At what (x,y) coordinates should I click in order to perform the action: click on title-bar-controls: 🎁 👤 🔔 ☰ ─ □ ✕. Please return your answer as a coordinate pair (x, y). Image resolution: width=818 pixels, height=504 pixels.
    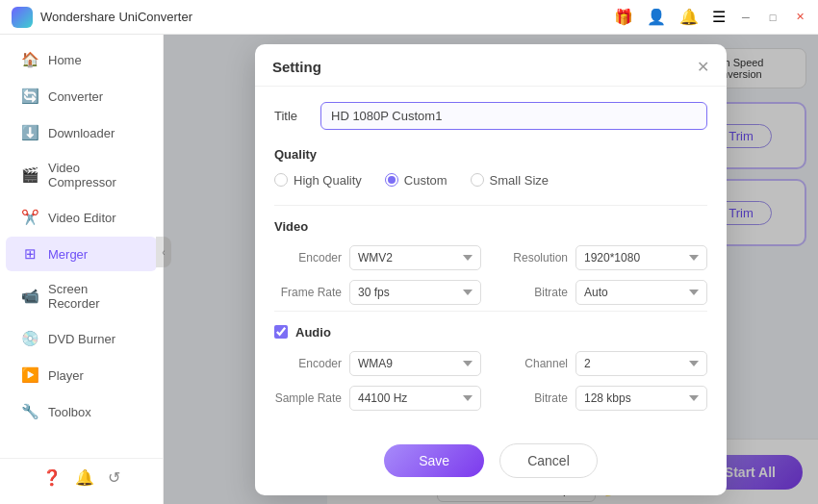
    Looking at the image, I should click on (710, 17).